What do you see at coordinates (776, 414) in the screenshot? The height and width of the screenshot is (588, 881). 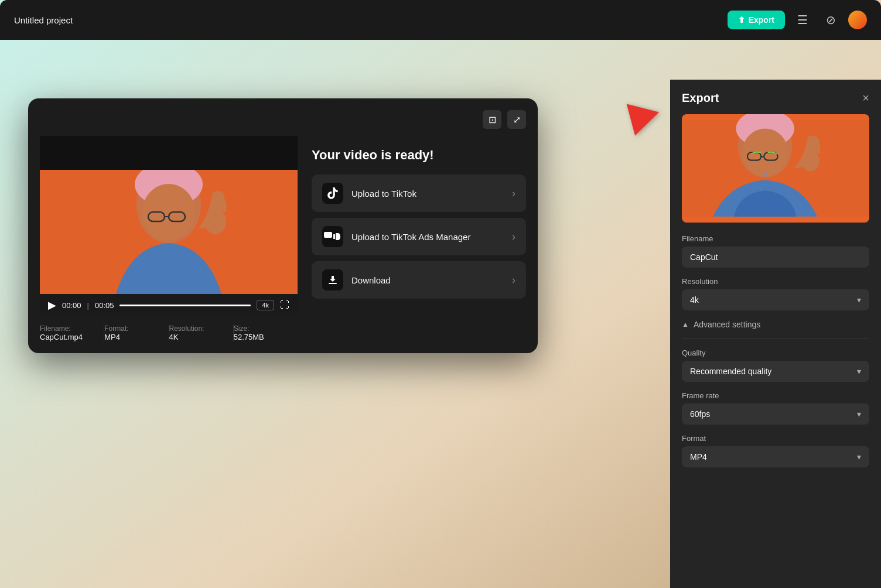 I see `framerate-select: 60fps ▾` at bounding box center [776, 414].